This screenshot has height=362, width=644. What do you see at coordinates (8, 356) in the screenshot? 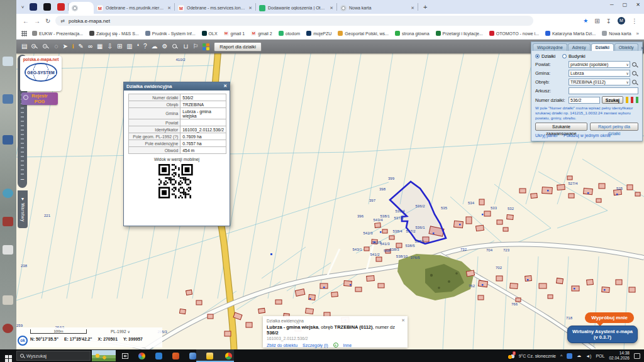
I see `start-button` at bounding box center [8, 356].